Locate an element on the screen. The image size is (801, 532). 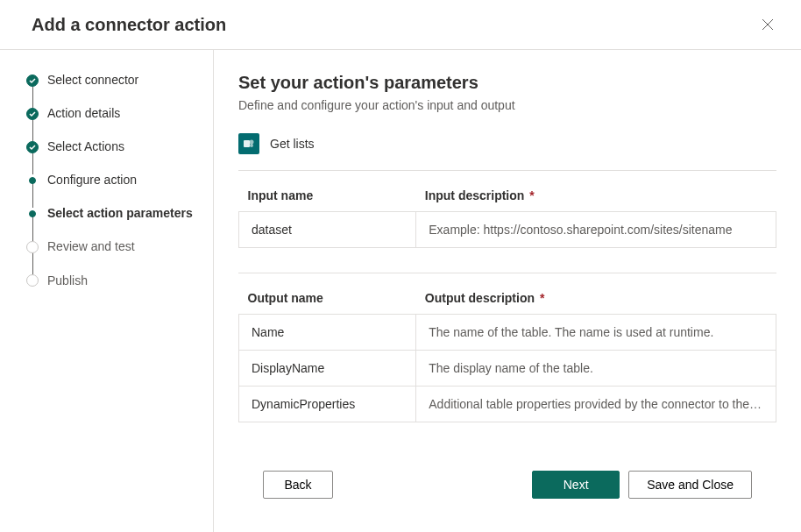
step-publish: Publish is located at coordinates (110, 280).